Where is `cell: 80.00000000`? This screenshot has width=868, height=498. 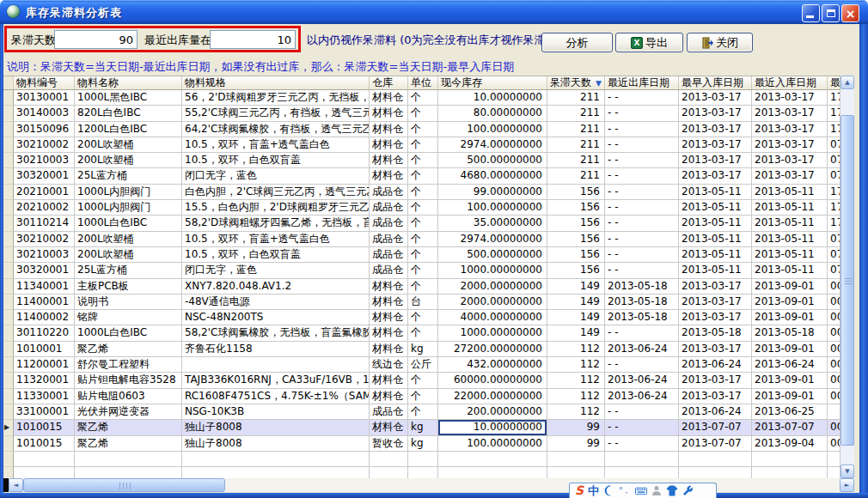
cell: 80.00000000 is located at coordinates (493, 113).